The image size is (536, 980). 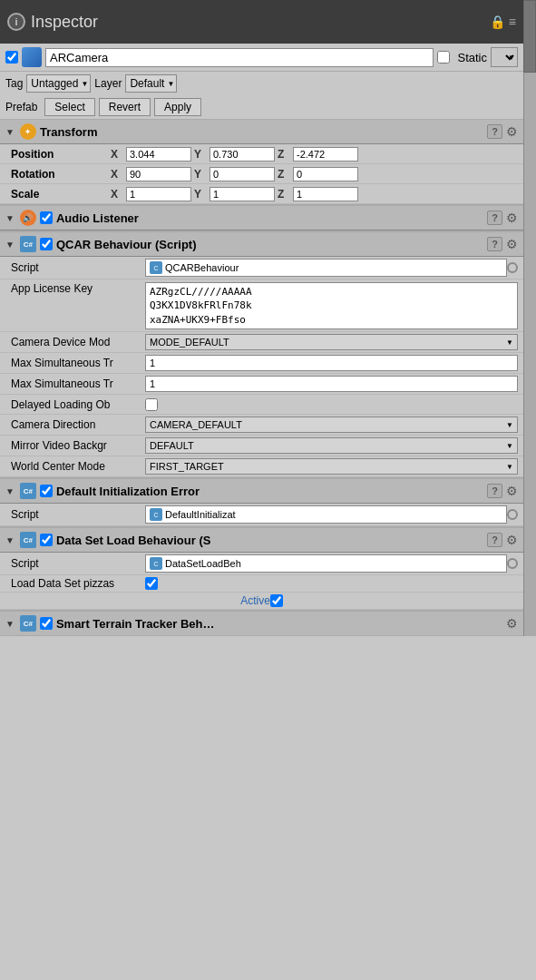 What do you see at coordinates (61, 174) in the screenshot?
I see `rotation-label: Rotation` at bounding box center [61, 174].